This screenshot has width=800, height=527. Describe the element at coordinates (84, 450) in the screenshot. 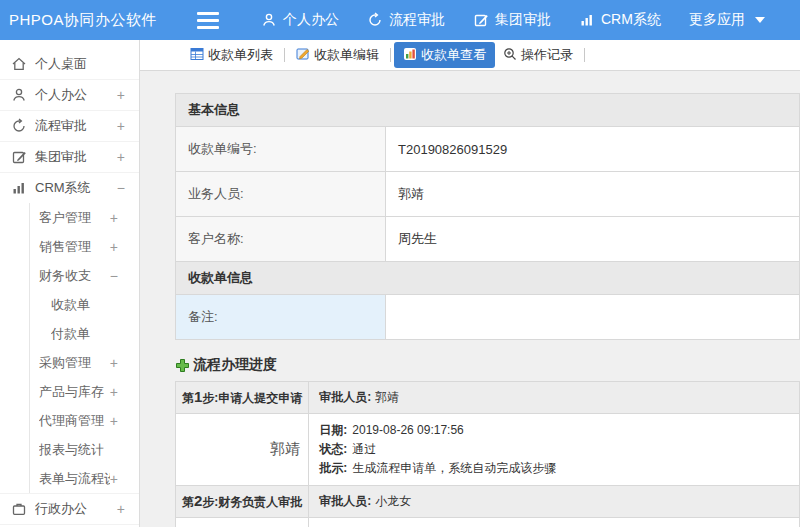

I see `sidebar-item-reports-stats: 报表与统计` at that location.